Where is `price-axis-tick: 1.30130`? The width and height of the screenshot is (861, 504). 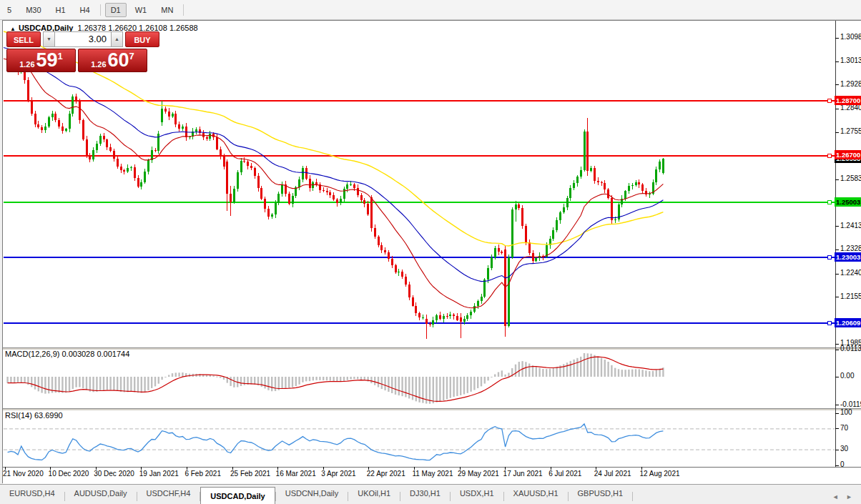 price-axis-tick: 1.30130 is located at coordinates (851, 60).